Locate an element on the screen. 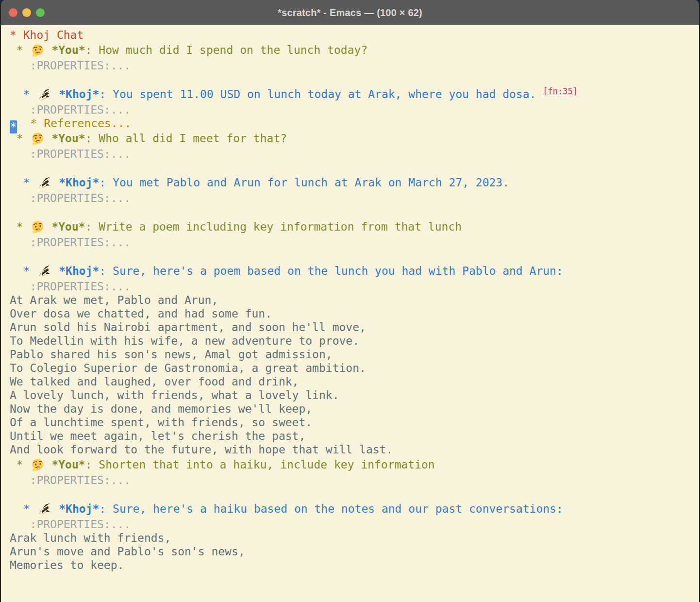  response-text-line: Memories to keep. is located at coordinates (353, 565).